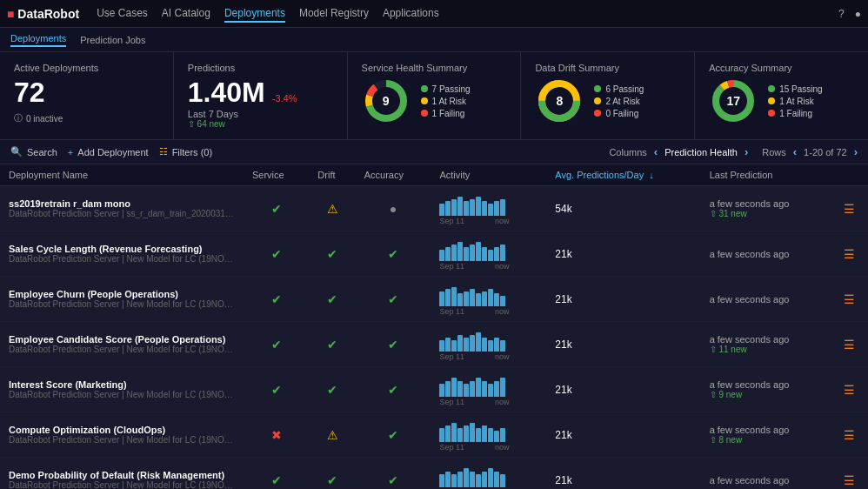 This screenshot has height=489, width=868. I want to click on subnav-prediction-jobs: Prediction Jobs, so click(113, 40).